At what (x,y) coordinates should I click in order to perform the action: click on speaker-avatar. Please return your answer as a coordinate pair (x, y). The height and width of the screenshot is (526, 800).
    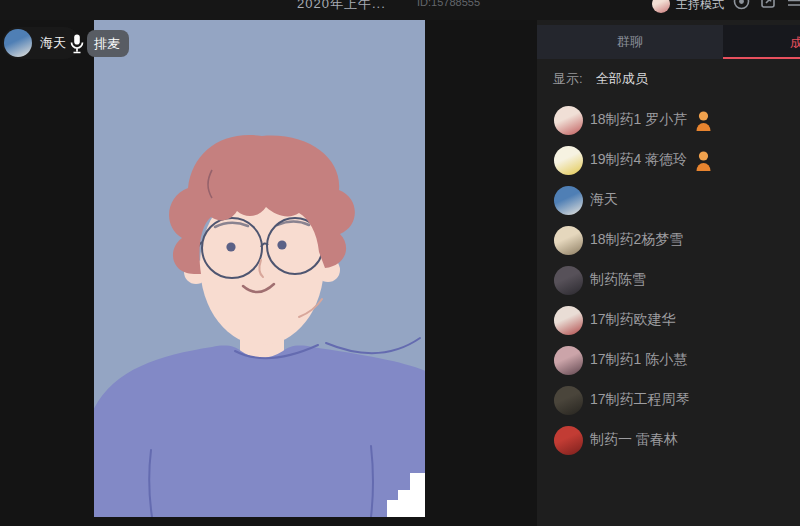
    Looking at the image, I should click on (18, 43).